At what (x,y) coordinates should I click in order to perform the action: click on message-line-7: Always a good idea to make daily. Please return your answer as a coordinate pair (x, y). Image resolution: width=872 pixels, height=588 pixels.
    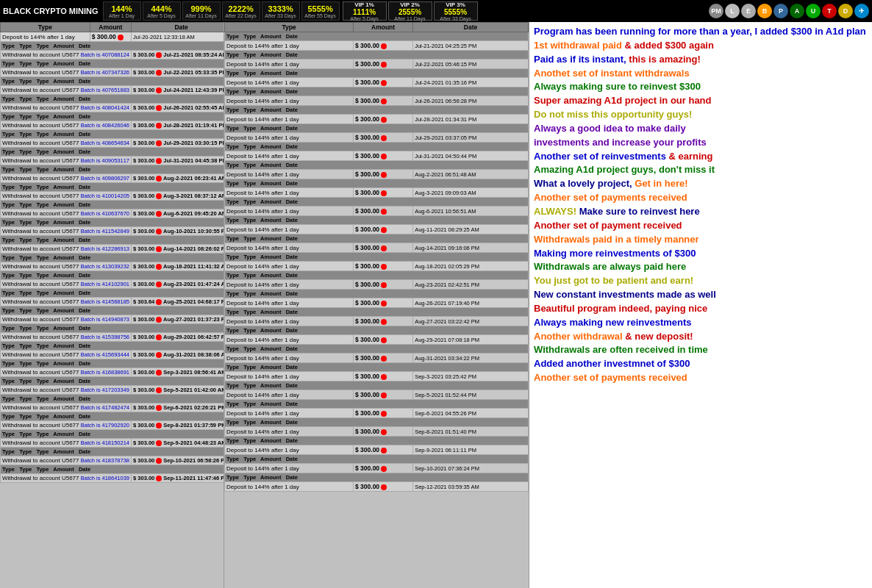
    Looking at the image, I should click on (701, 129).